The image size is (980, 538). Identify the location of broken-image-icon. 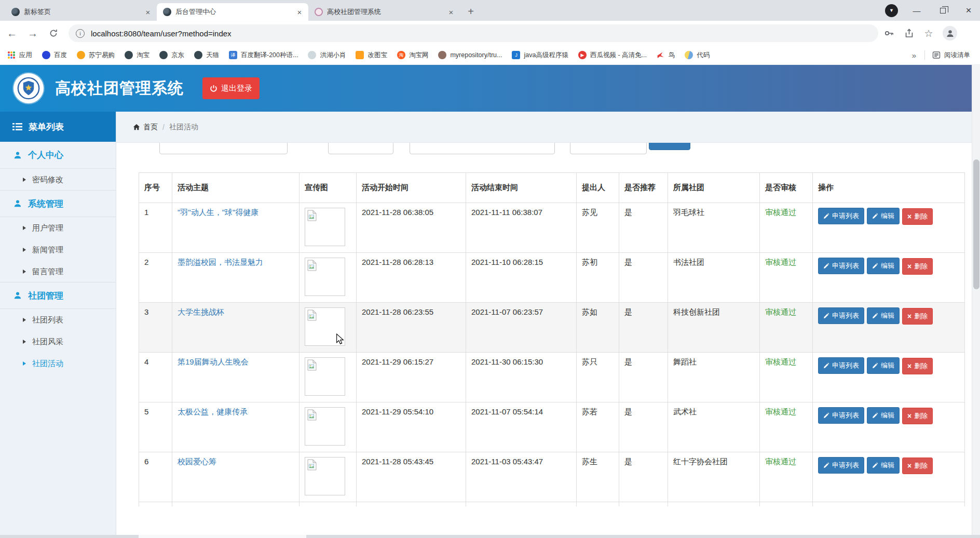
(312, 465).